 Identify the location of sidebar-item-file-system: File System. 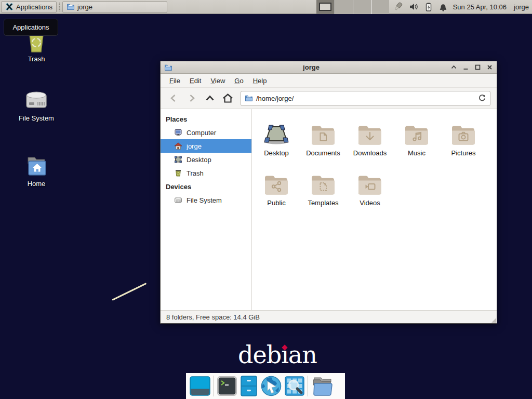
(206, 200).